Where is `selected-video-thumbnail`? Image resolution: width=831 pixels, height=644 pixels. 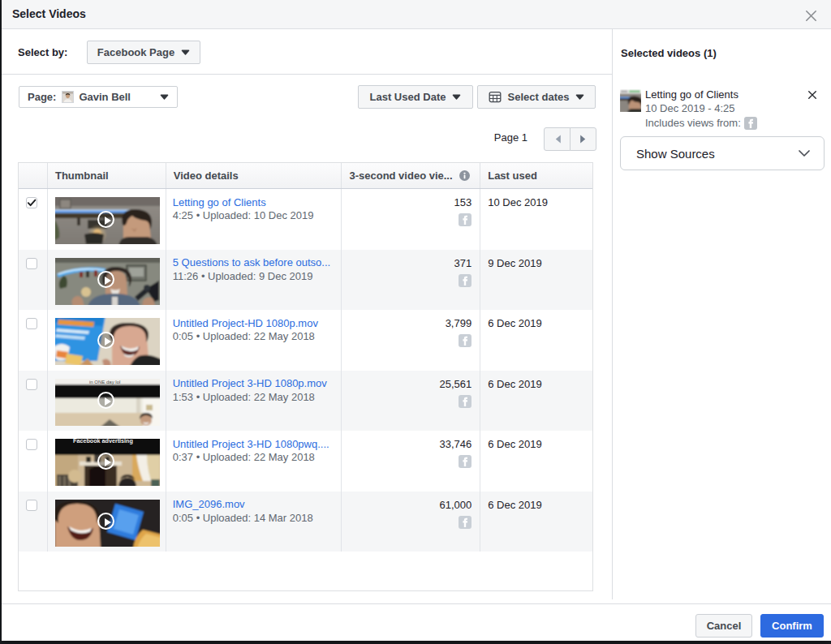
selected-video-thumbnail is located at coordinates (631, 101).